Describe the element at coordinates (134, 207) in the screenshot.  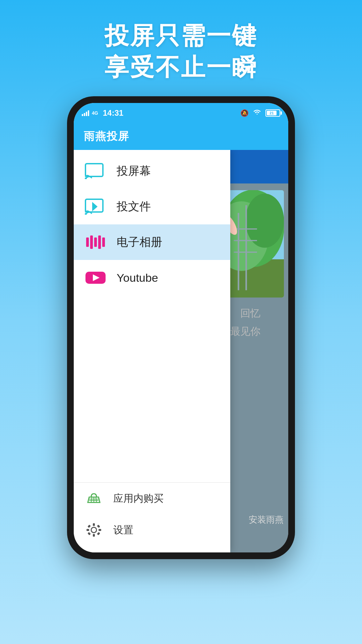
I see `cast-file-label: 投文件` at that location.